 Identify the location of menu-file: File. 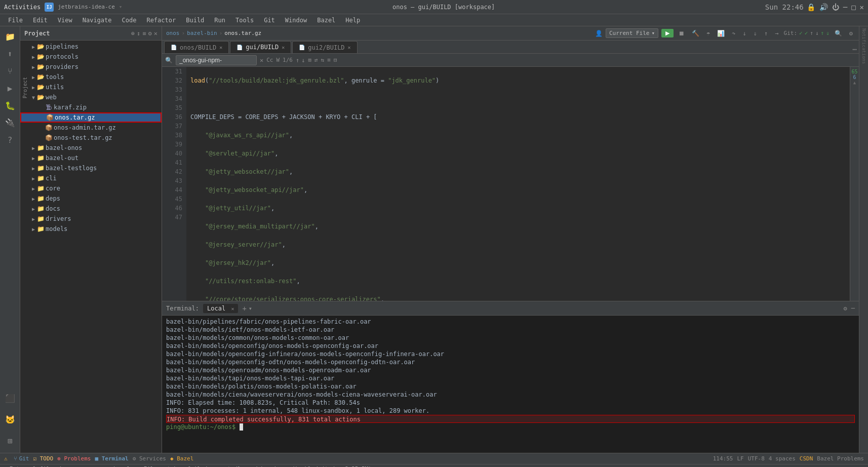
(15, 20).